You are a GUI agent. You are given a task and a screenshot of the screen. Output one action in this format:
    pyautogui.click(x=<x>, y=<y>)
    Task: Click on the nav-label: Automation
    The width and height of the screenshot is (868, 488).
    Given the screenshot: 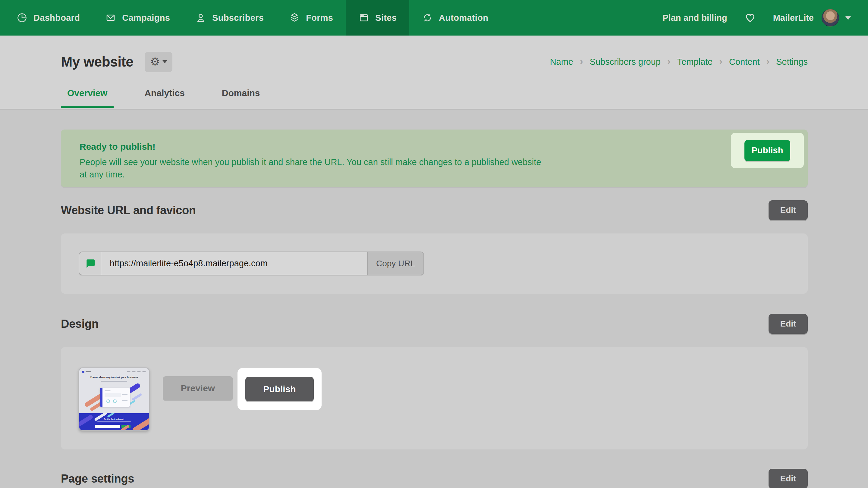 What is the action you would take?
    pyautogui.click(x=464, y=18)
    